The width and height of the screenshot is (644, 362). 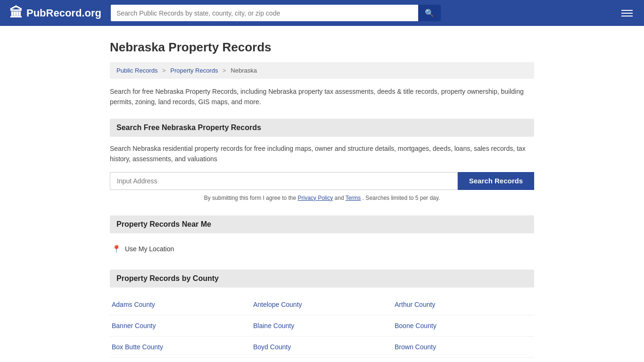 I want to click on terms-link: Terms, so click(x=354, y=198).